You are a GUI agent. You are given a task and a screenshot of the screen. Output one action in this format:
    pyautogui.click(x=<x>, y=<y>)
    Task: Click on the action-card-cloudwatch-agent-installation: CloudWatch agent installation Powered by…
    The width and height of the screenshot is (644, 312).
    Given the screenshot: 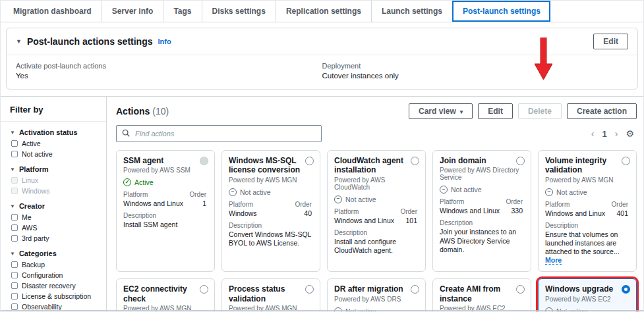 What is the action you would take?
    pyautogui.click(x=376, y=211)
    